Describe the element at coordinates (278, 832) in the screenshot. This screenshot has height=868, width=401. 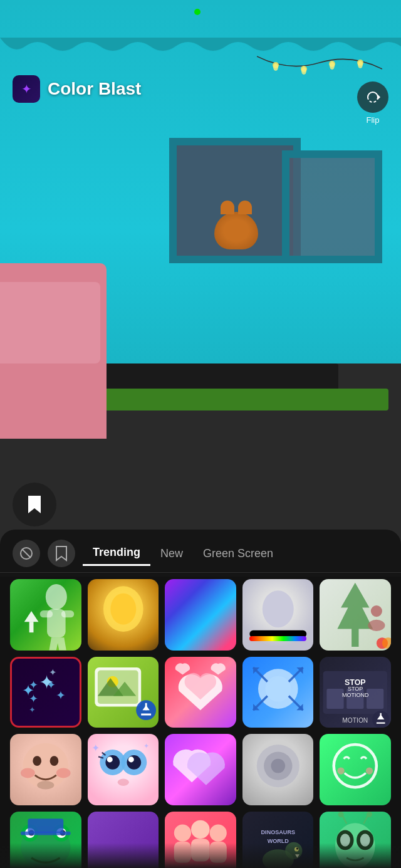
I see `svg-text: DINOSAURS` at that location.